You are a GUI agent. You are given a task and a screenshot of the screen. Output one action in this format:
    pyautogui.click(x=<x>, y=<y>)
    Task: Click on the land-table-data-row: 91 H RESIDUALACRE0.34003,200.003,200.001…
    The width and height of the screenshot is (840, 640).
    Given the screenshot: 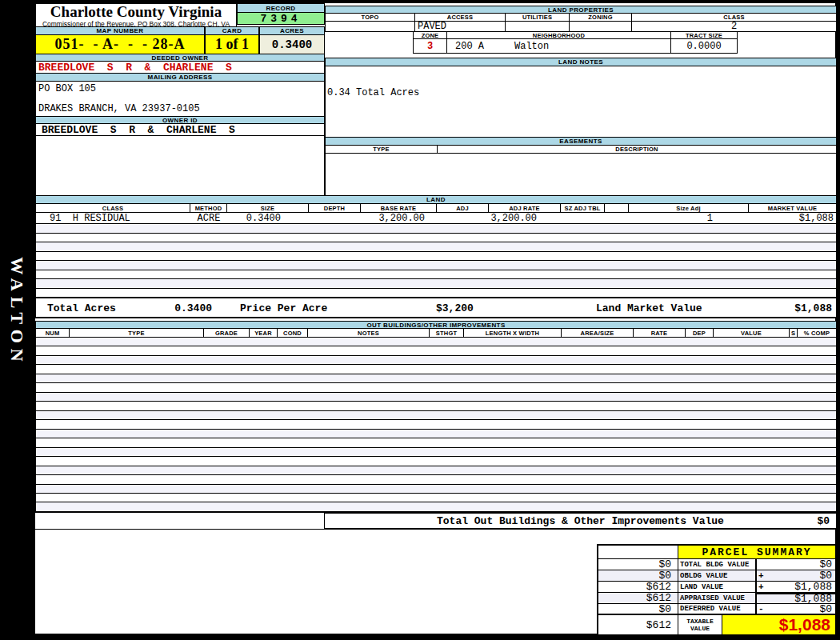 What is the action you would take?
    pyautogui.click(x=436, y=218)
    